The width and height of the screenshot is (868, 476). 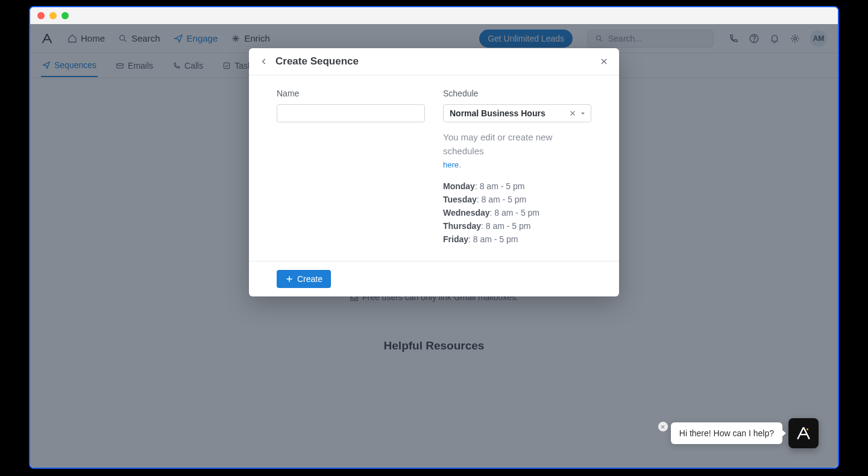 What do you see at coordinates (517, 113) in the screenshot?
I see `schedule-select: Normal Business Hours` at bounding box center [517, 113].